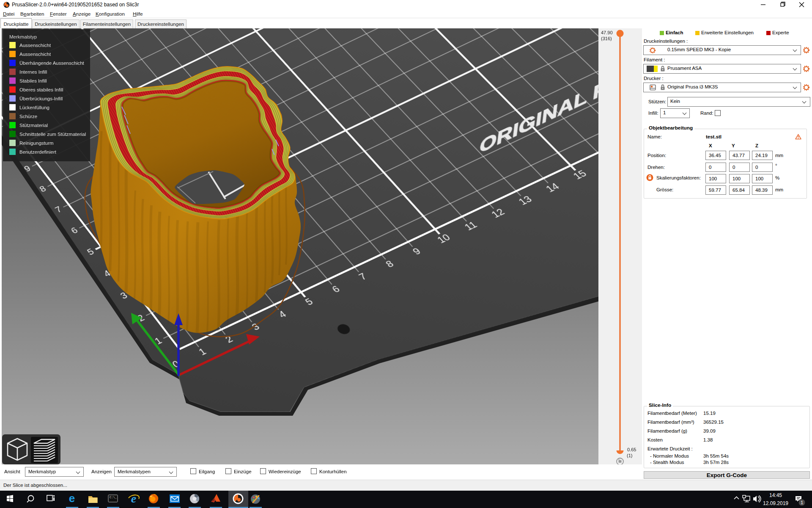 The height and width of the screenshot is (508, 812). I want to click on svg-text: 12.09.2019, so click(776, 503).